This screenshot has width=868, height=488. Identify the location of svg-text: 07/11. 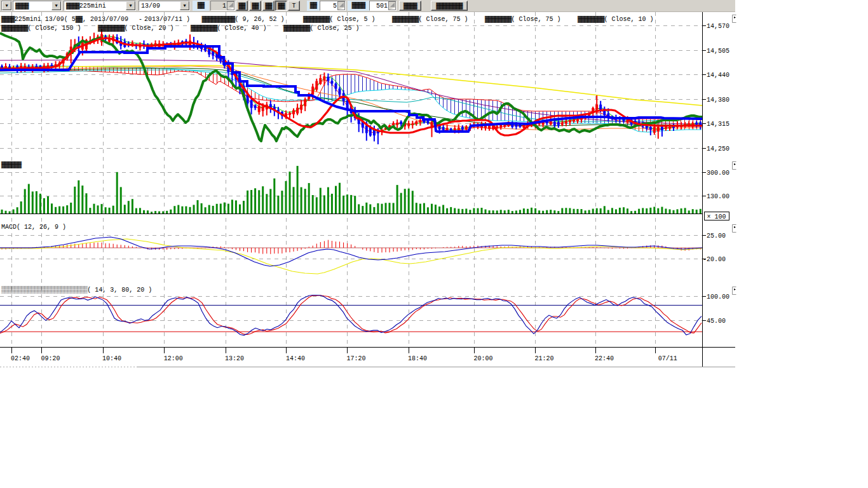
(668, 358).